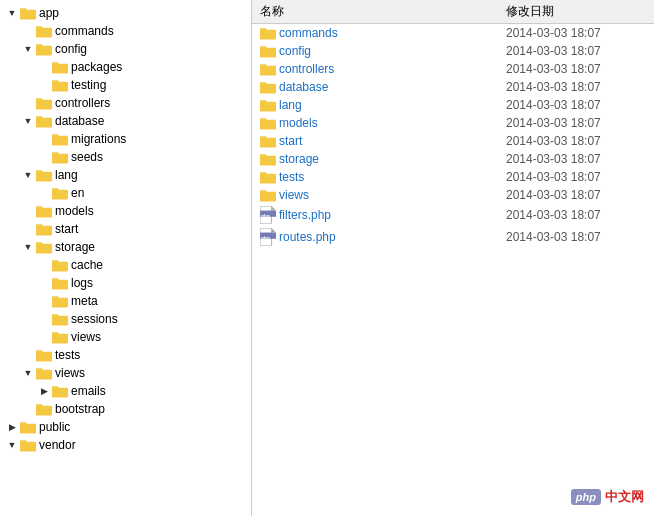  What do you see at coordinates (586, 497) in the screenshot?
I see `php-badge: php` at bounding box center [586, 497].